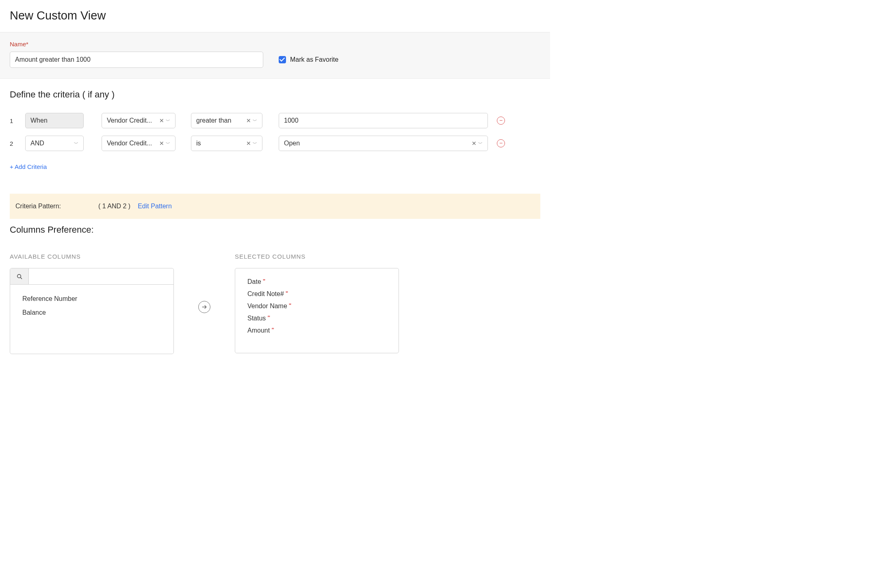  Describe the element at coordinates (54, 121) in the screenshot. I see `criteria-conjunction-when: When` at that location.